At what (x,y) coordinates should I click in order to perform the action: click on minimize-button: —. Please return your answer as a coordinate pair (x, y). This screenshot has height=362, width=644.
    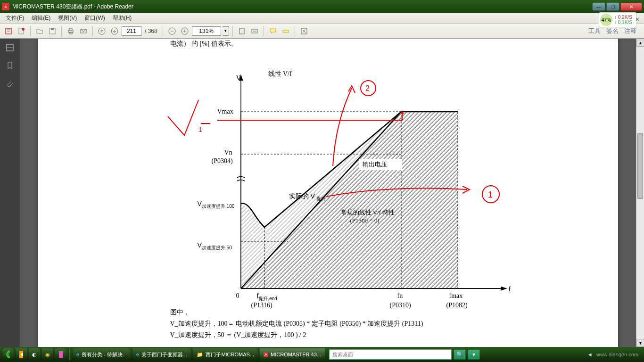
    Looking at the image, I should click on (599, 7).